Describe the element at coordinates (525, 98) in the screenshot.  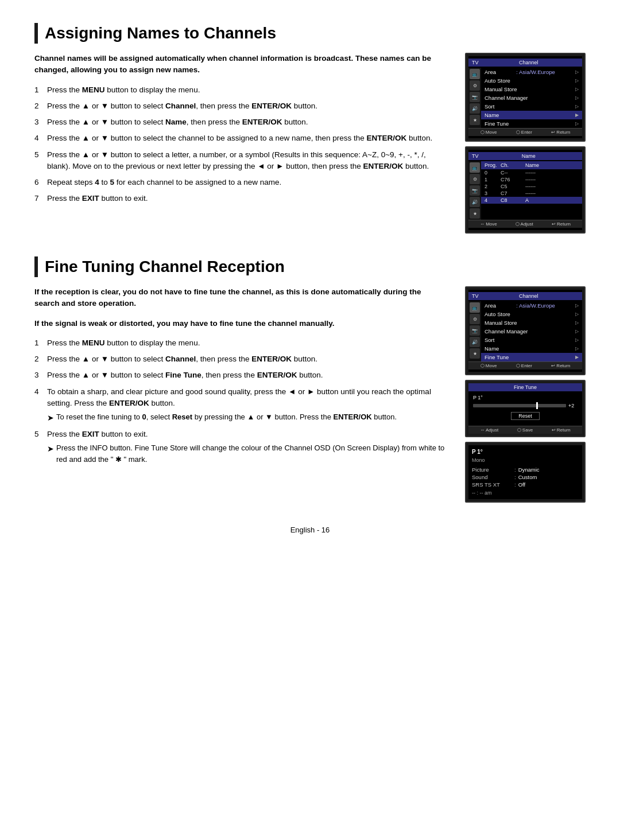
I see `tv-channel-body: 📺 ⚙ 📷 🔊 ★ Area : Asia/W.Europe ▷` at that location.